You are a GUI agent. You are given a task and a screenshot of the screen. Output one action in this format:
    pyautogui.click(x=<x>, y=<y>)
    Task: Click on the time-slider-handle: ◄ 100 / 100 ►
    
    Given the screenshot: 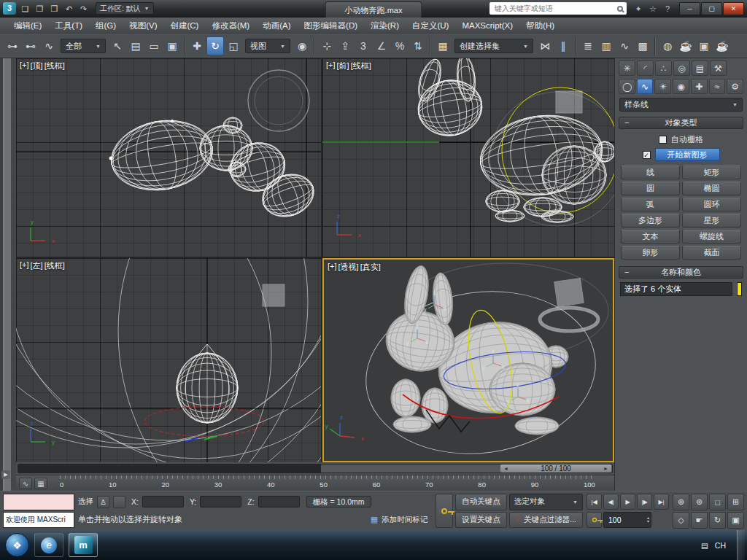 What is the action you would take?
    pyautogui.click(x=556, y=468)
    